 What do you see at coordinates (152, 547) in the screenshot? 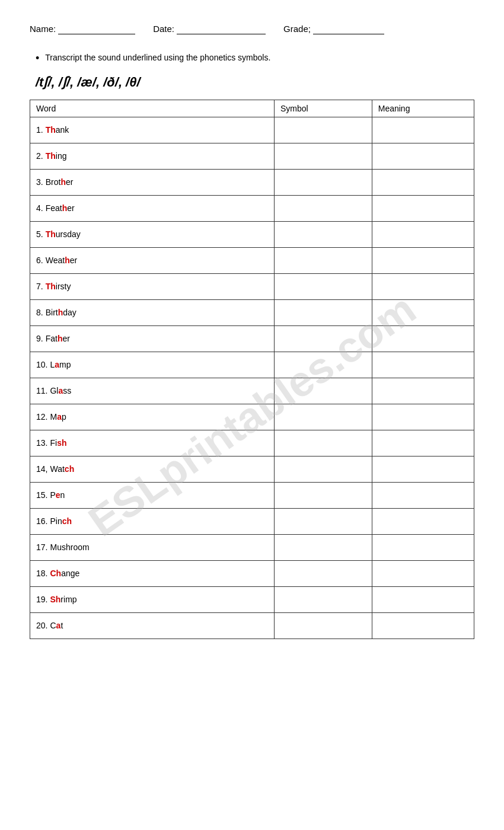
I see `word-cell: 17. Mushroom` at bounding box center [152, 547].